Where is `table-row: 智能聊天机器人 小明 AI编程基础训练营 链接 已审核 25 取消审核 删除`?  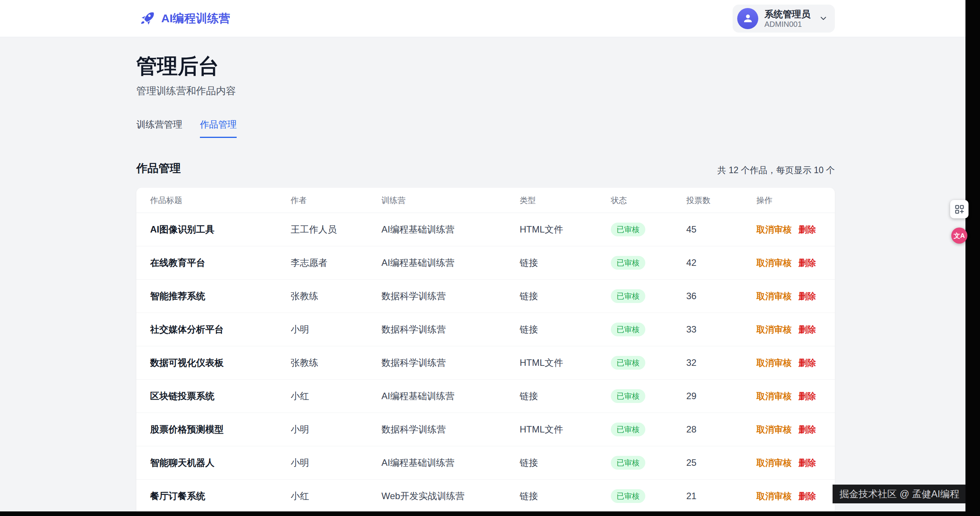 table-row: 智能聊天机器人 小明 AI编程基础训练营 链接 已审核 25 取消审核 删除 is located at coordinates (486, 463).